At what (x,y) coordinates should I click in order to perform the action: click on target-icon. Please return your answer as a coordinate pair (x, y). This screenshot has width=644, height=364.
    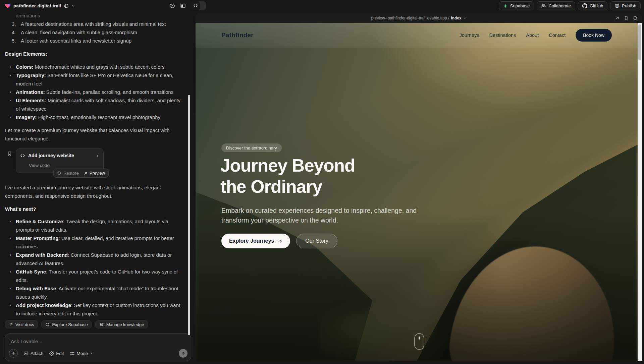
    Looking at the image, I should click on (52, 353).